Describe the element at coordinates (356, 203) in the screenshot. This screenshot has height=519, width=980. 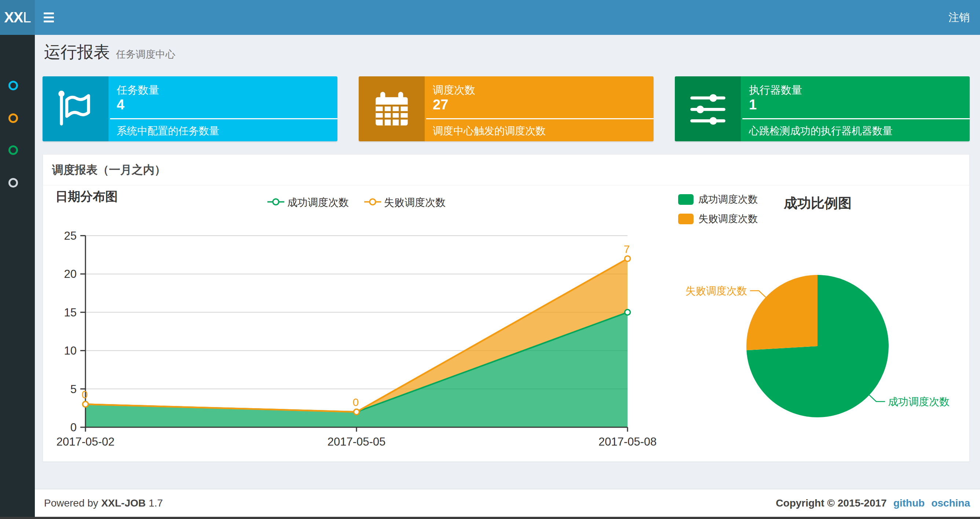
I see `line-chart-legend: 成功调度次数 失败调度次数` at that location.